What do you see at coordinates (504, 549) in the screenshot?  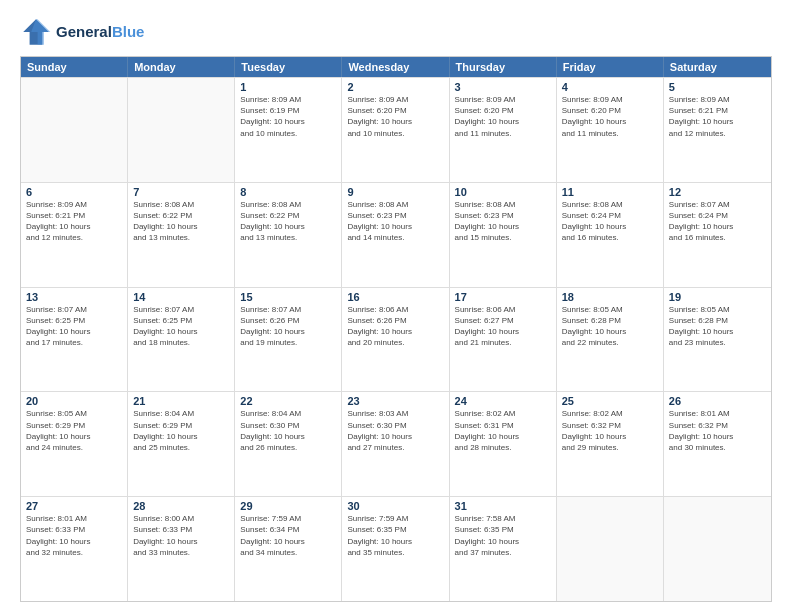 I see `calendar-cell: 31Sunrise: 7:58 AM Sunset: 6:35 PM Dayli…` at bounding box center [504, 549].